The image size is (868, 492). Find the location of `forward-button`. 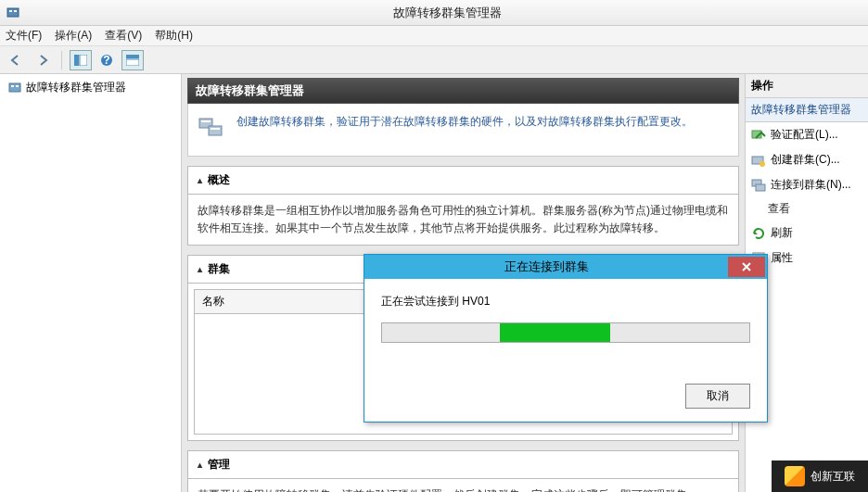

forward-button is located at coordinates (43, 60).